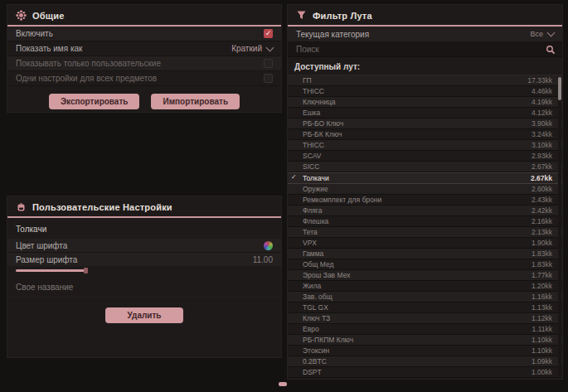  What do you see at coordinates (269, 245) in the screenshot?
I see `color-picker-icon` at bounding box center [269, 245].